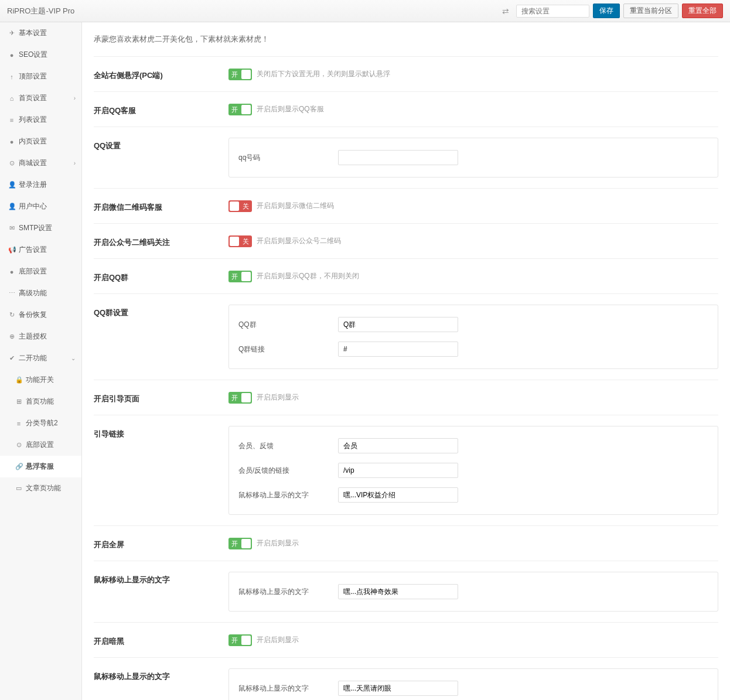 Image resolution: width=730 pixels, height=700 pixels. Describe the element at coordinates (41, 402) in the screenshot. I see `sidebar-sub-homepage: ⊞首页功能` at that location.